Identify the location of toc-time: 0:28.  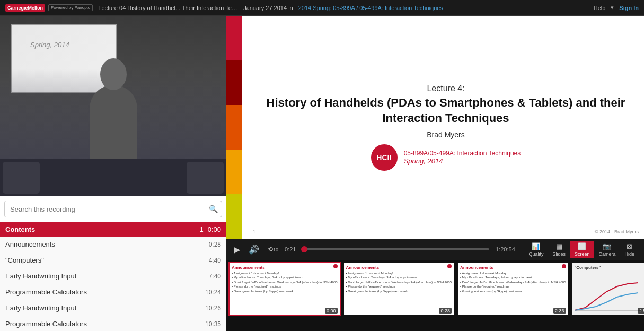
(212, 245).